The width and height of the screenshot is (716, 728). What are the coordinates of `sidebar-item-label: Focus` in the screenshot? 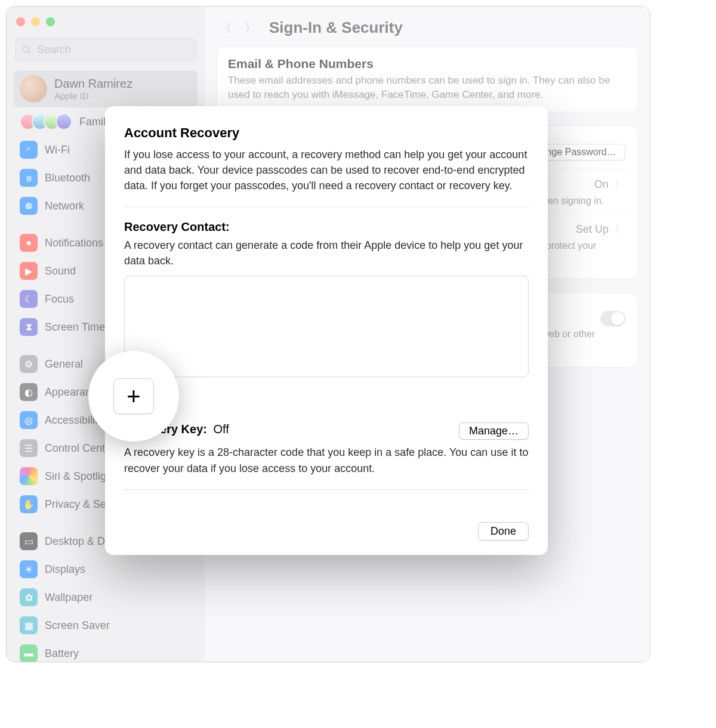 It's located at (60, 300).